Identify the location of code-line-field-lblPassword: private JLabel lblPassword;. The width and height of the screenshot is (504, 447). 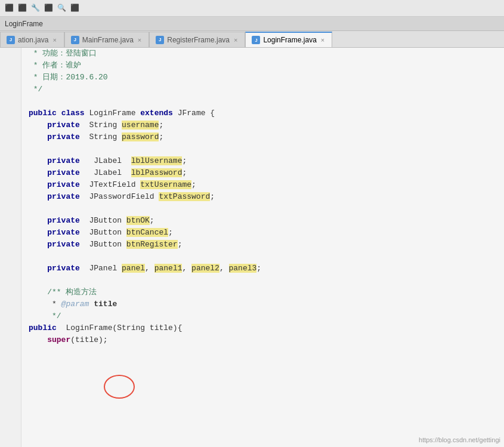
(262, 173).